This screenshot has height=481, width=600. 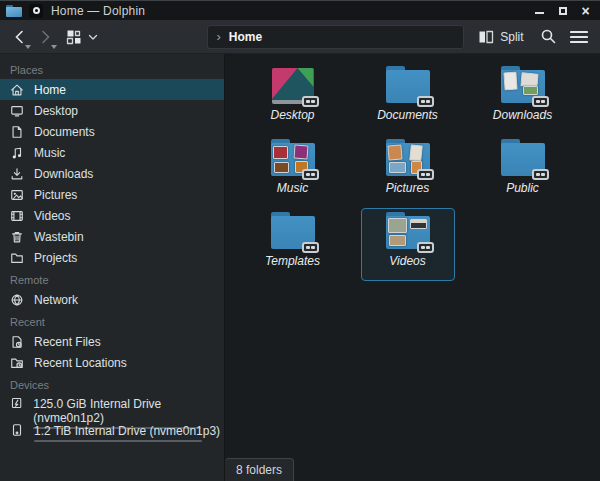 What do you see at coordinates (44, 37) in the screenshot?
I see `forward-button` at bounding box center [44, 37].